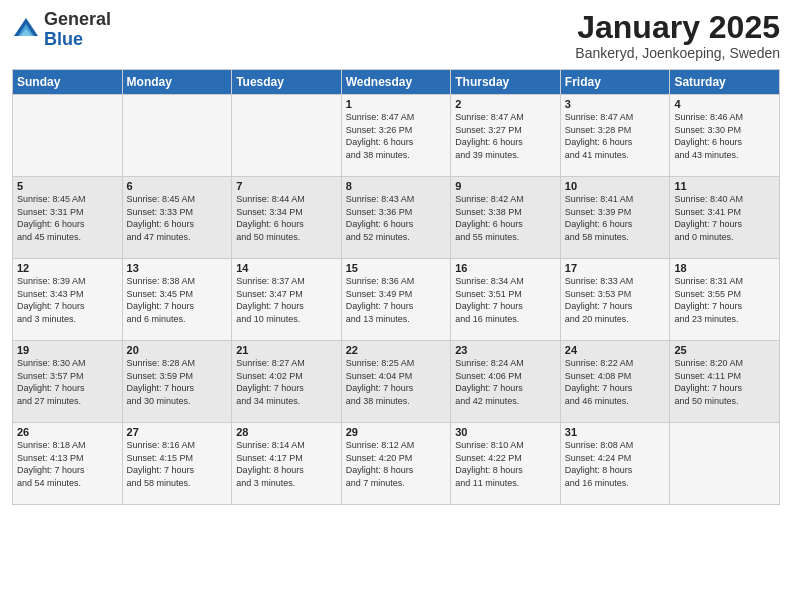  Describe the element at coordinates (396, 186) in the screenshot. I see `day-number: 8` at that location.